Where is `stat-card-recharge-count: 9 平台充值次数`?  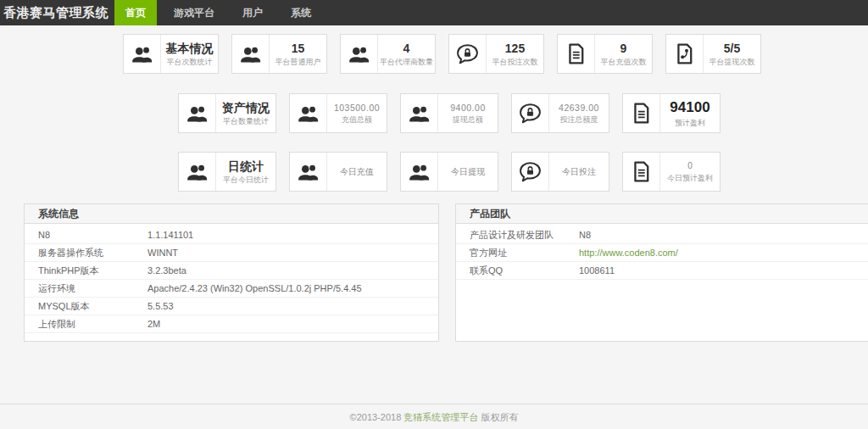 stat-card-recharge-count: 9 平台充值次数 is located at coordinates (605, 54).